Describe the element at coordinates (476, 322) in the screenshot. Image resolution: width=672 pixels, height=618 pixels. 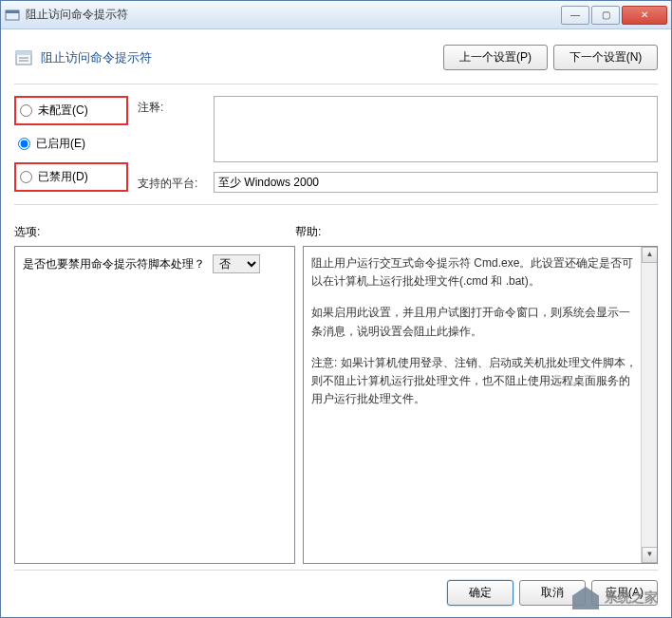
I see `help-paragraph-2: 如果启用此设置，并且用户试图打开命令窗口，则系统会显示一条消息，说明设置会阻止此…` at that location.